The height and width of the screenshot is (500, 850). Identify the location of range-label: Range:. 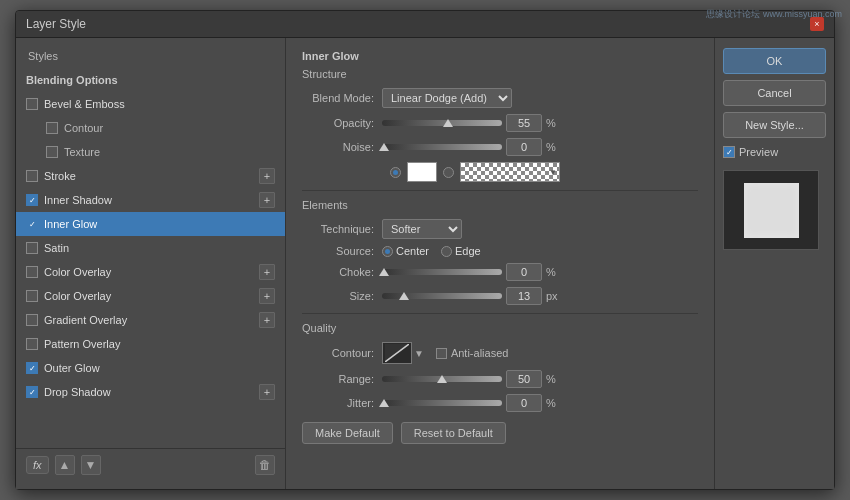
(342, 379).